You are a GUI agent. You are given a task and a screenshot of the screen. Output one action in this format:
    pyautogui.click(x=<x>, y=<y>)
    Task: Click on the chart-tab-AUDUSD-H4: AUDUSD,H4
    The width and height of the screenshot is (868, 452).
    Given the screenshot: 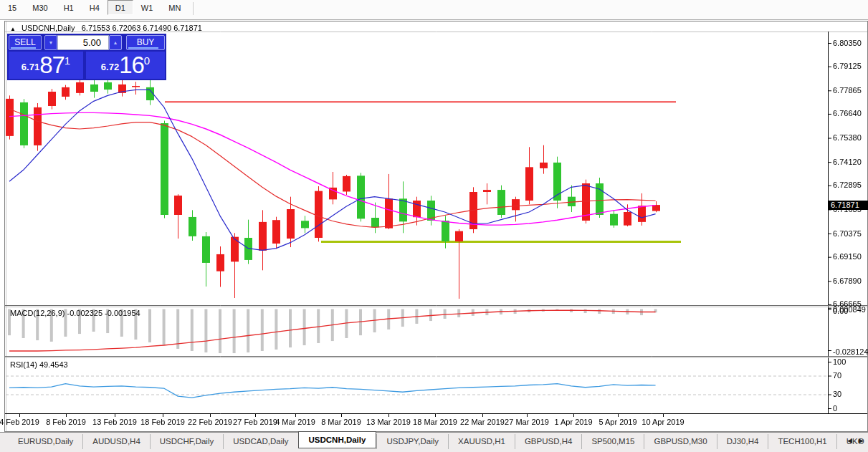 What is the action you would take?
    pyautogui.click(x=116, y=441)
    